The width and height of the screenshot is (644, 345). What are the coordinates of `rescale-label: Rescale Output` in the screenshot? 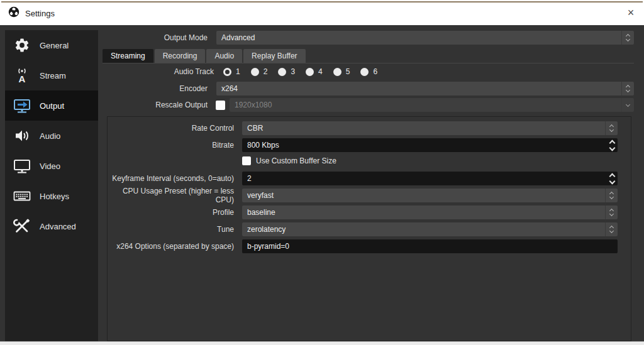 It's located at (157, 105).